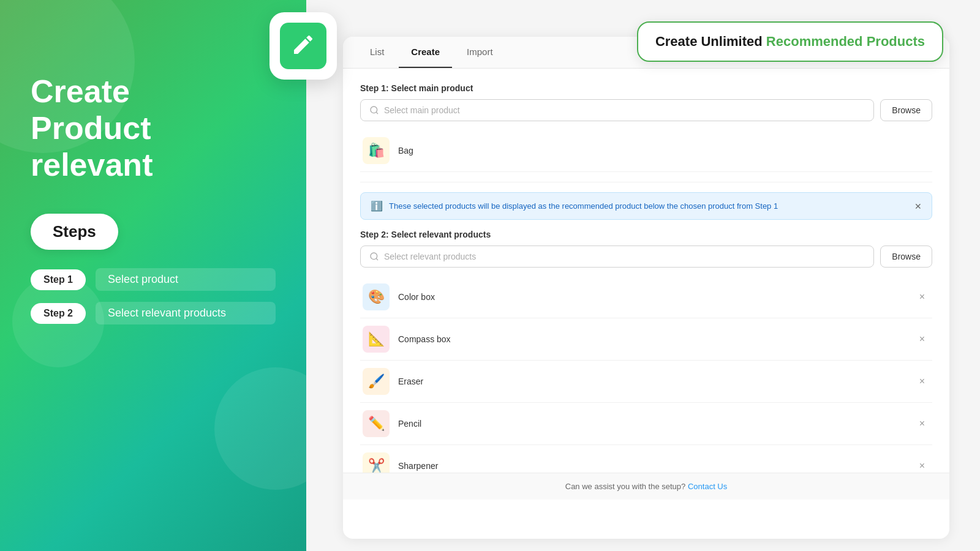 Image resolution: width=980 pixels, height=551 pixels. I want to click on app-icon-wrapper, so click(303, 46).